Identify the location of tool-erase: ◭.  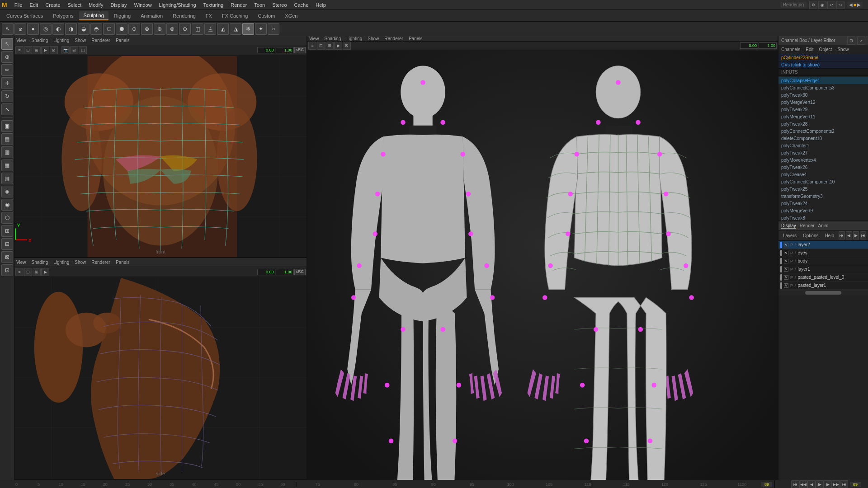
(223, 29).